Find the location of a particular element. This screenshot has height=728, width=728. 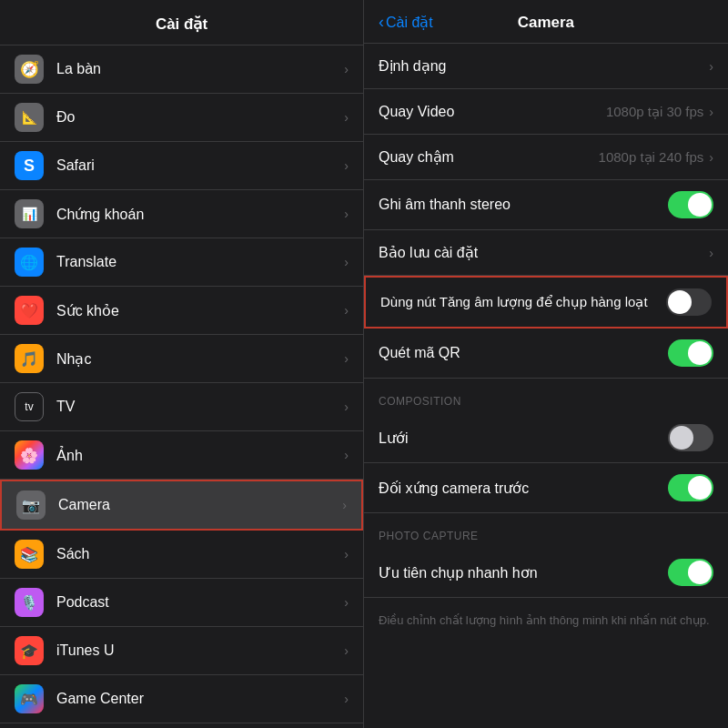

sidebar-item-label: Ảnh is located at coordinates (200, 455).